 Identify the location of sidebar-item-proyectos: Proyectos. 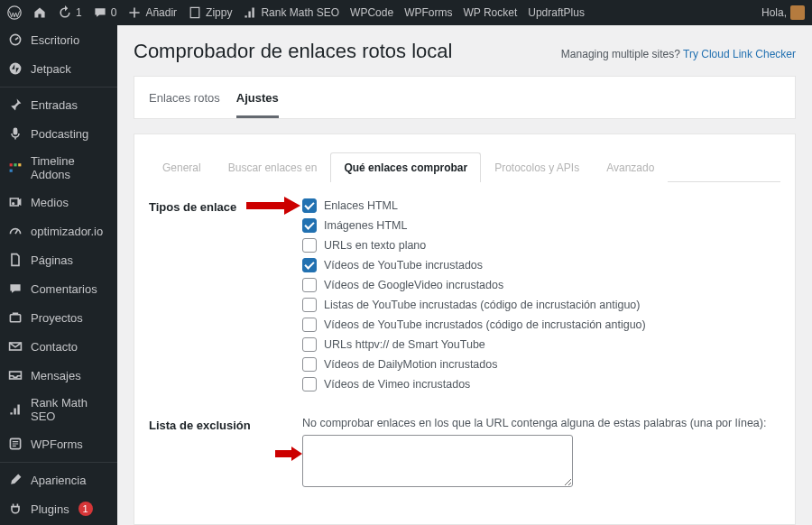
(59, 318).